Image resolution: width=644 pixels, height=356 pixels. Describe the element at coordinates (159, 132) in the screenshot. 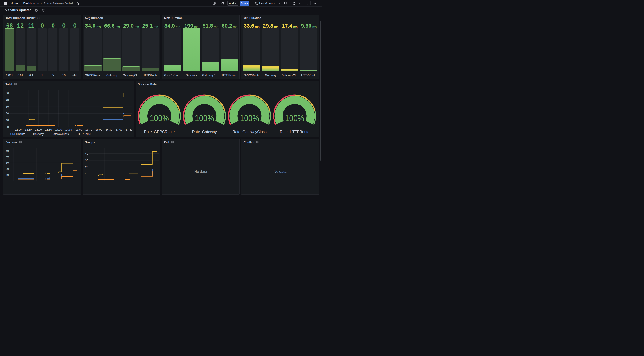

I see `svg-text: Rate: GRPCRoute` at that location.